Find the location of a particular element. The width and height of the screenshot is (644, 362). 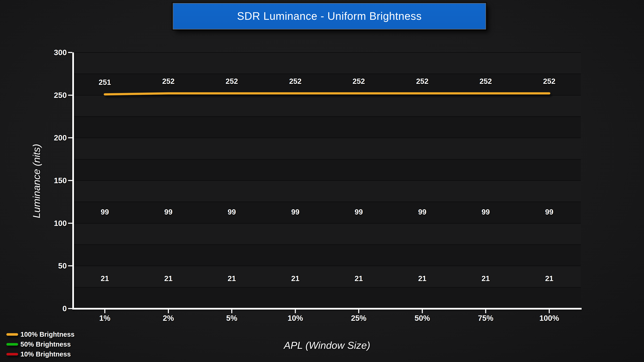

legend-label: 10% Brightness is located at coordinates (46, 354).